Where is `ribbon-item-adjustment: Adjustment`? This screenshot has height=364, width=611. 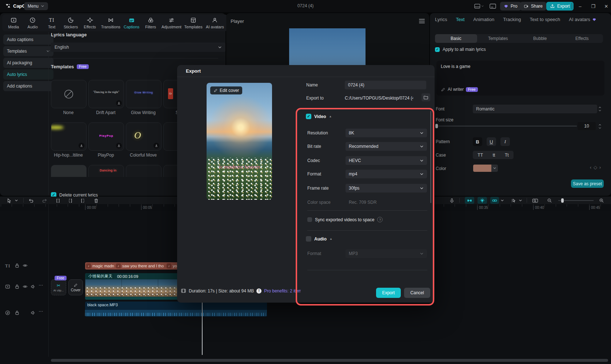 ribbon-item-adjustment: Adjustment is located at coordinates (171, 23).